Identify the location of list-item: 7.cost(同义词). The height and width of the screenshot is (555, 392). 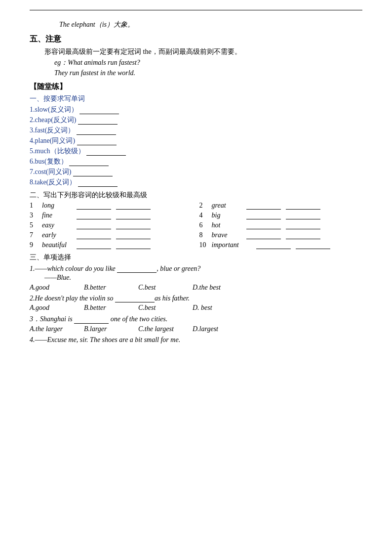
(196, 172).